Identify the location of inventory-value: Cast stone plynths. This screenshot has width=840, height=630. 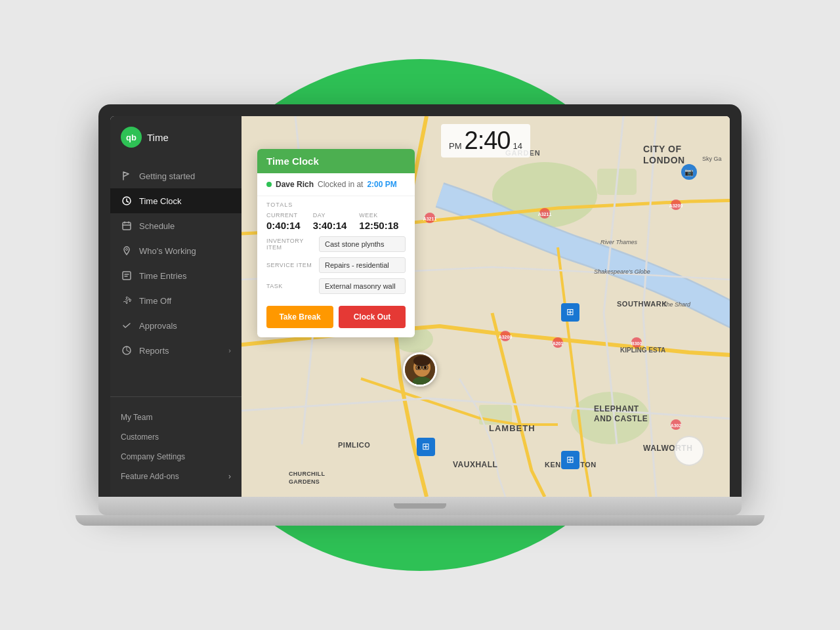
(362, 244).